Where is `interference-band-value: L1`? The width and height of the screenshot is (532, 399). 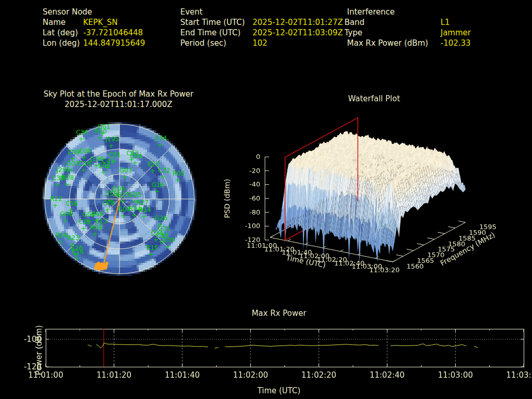 interference-band-value: L1 is located at coordinates (445, 22).